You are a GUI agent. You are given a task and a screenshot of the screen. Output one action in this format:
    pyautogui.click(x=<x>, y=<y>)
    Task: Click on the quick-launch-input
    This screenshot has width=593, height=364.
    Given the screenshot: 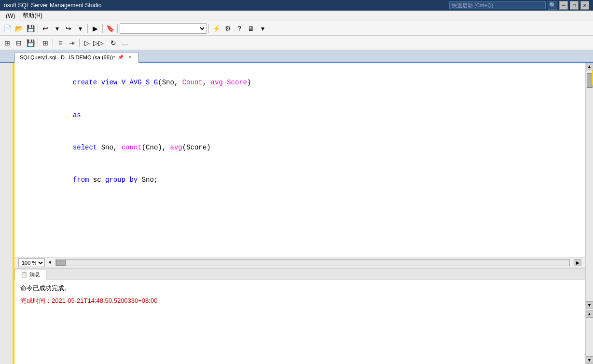 What is the action you would take?
    pyautogui.click(x=497, y=5)
    